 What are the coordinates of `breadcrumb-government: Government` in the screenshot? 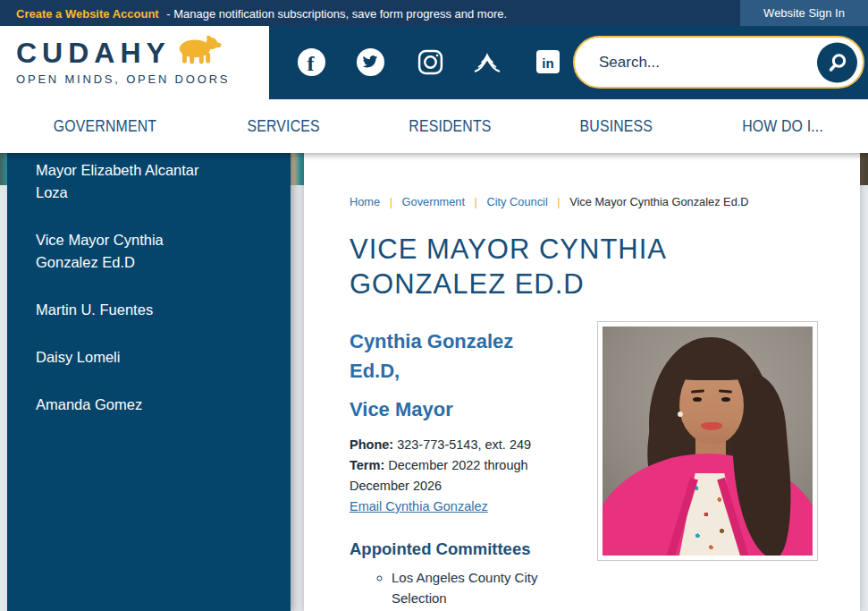 It's located at (434, 202).